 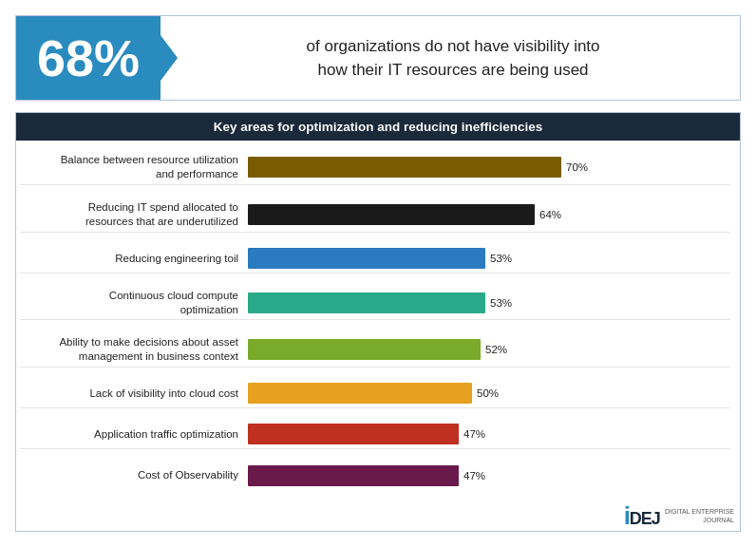 What do you see at coordinates (489, 215) in the screenshot?
I see `bar-area: 64%` at bounding box center [489, 215].